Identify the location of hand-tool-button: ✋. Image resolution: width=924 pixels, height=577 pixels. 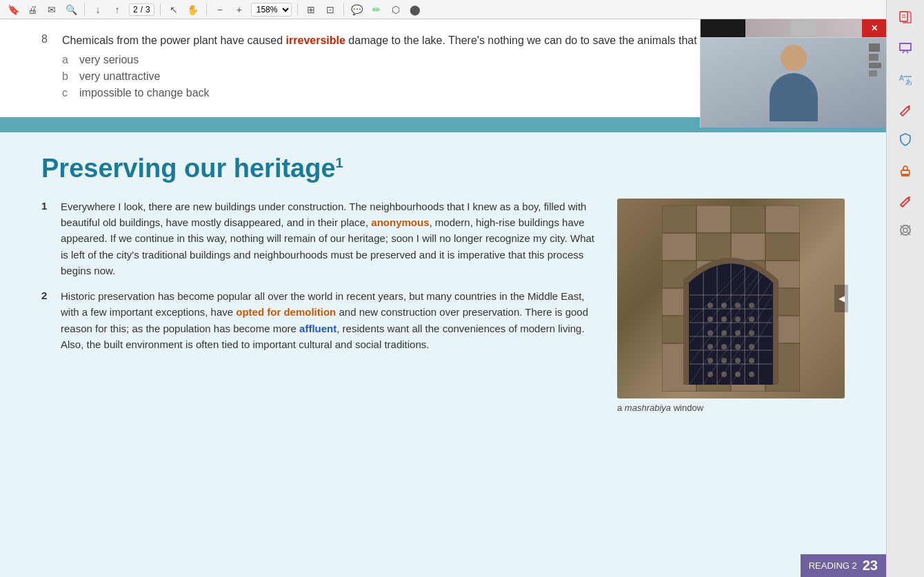
(193, 10).